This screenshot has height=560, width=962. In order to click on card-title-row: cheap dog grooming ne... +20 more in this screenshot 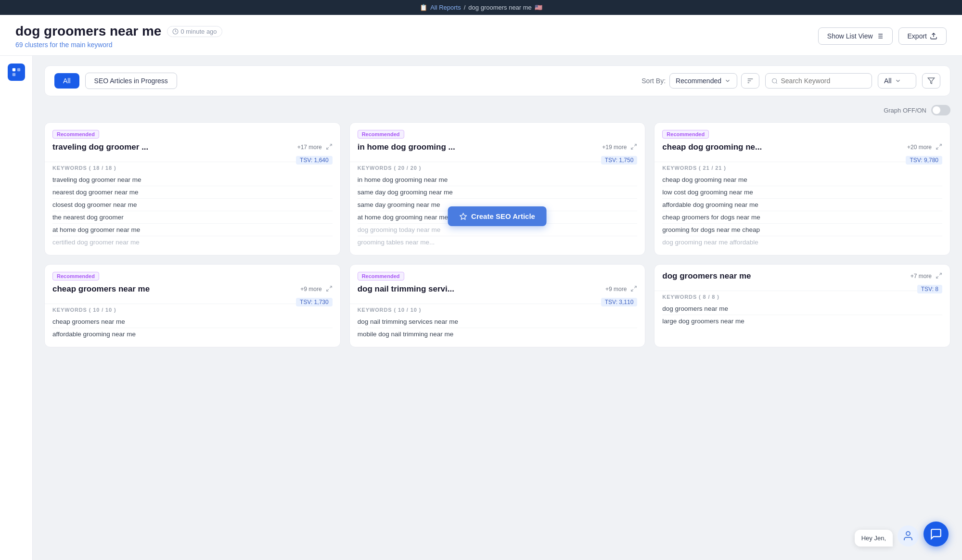, I will do `click(802, 147)`.